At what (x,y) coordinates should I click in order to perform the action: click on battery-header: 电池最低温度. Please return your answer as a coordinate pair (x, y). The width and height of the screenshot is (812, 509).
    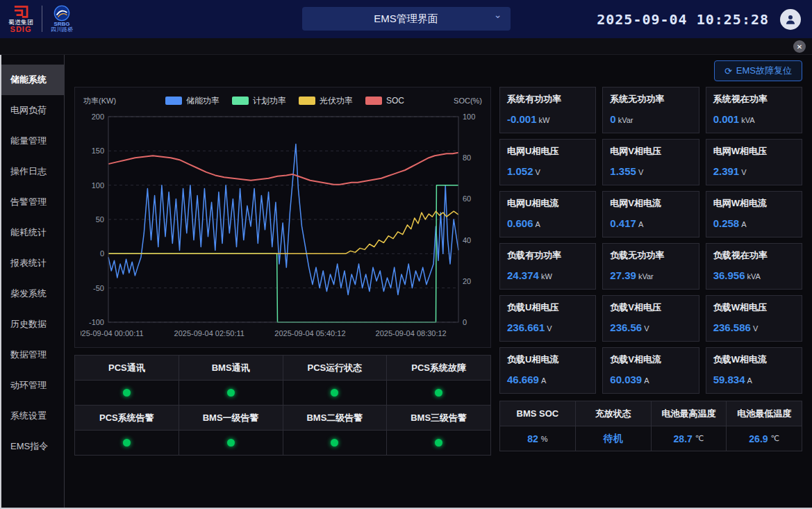
    Looking at the image, I should click on (764, 414).